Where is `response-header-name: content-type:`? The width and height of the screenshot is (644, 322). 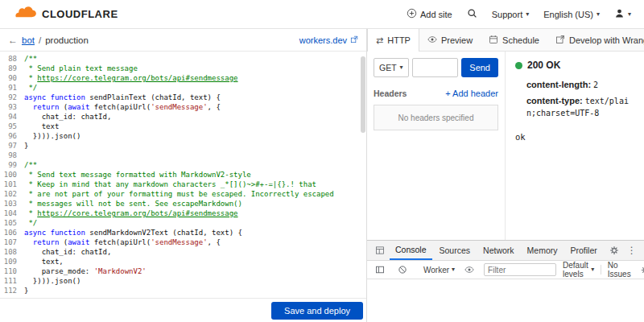
response-header-name: content-type: is located at coordinates (555, 101).